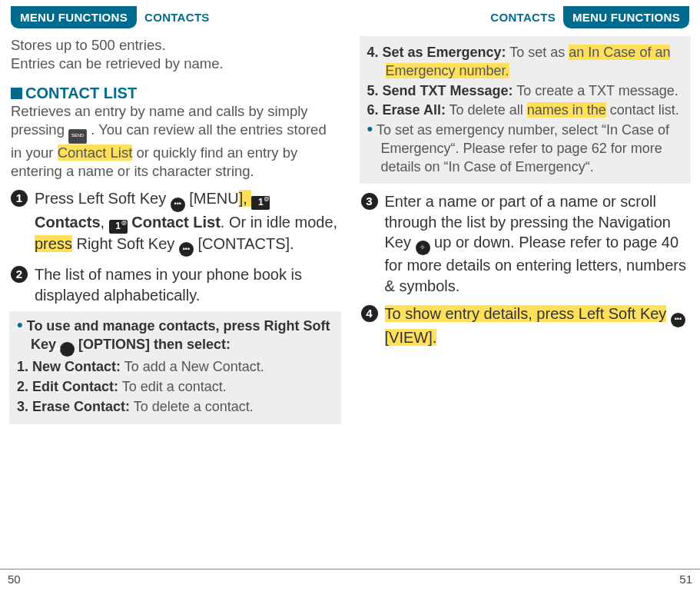  Describe the element at coordinates (175, 64) in the screenshot. I see `intro-line-2: Entries can be retrieved by name.` at that location.